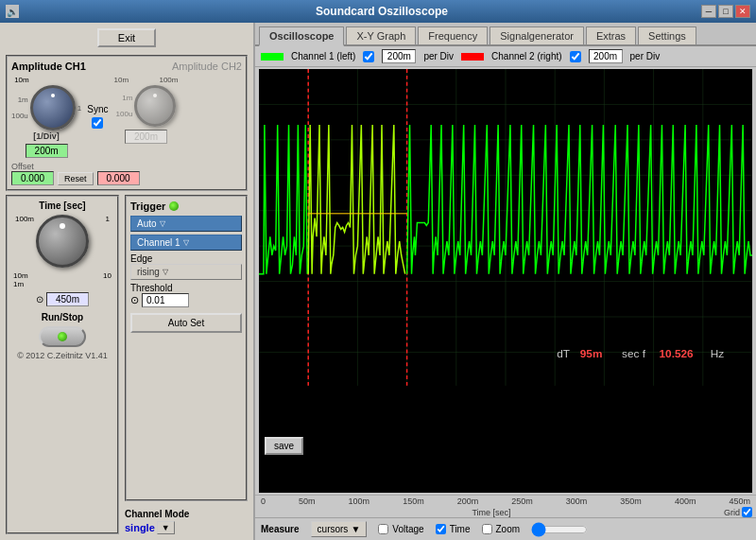 The height and width of the screenshot is (540, 756). I want to click on amplitude-ch1-label: Amplitude CH1, so click(49, 66).